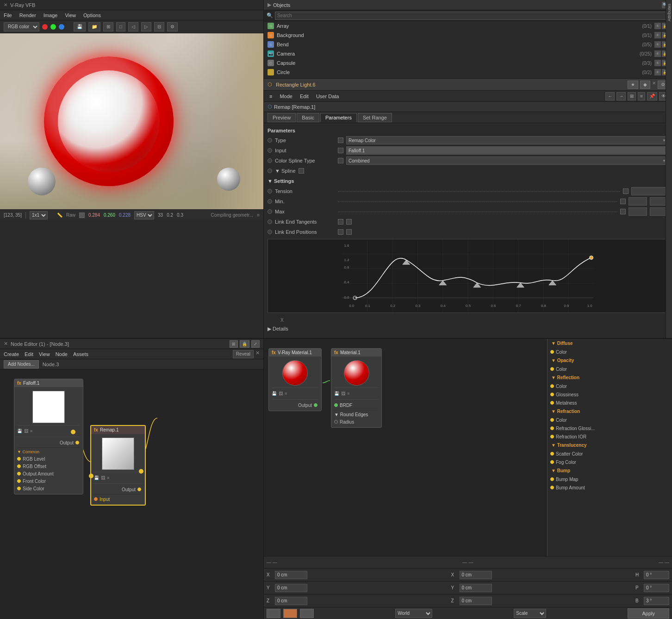 The width and height of the screenshot is (672, 619). I want to click on colorspline-dot, so click(270, 161).